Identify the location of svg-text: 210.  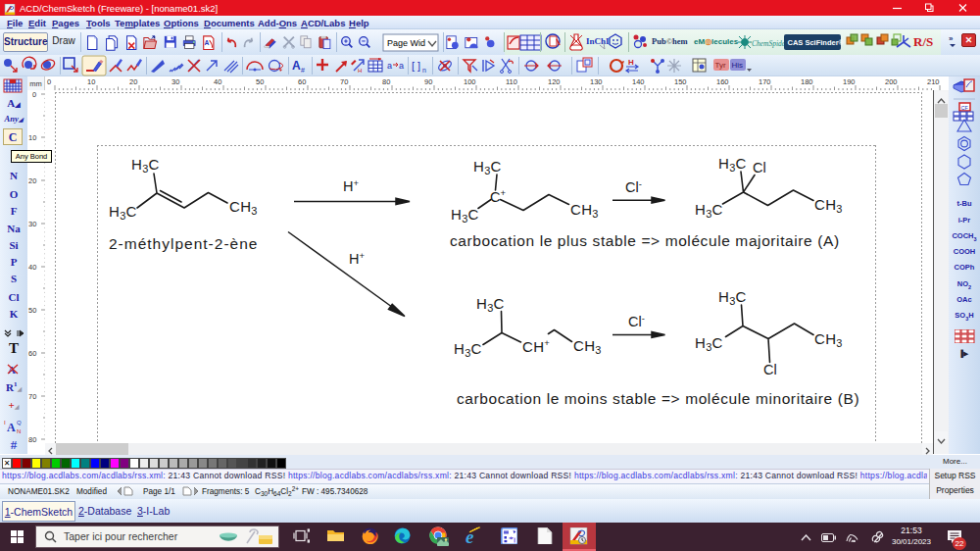
(933, 82).